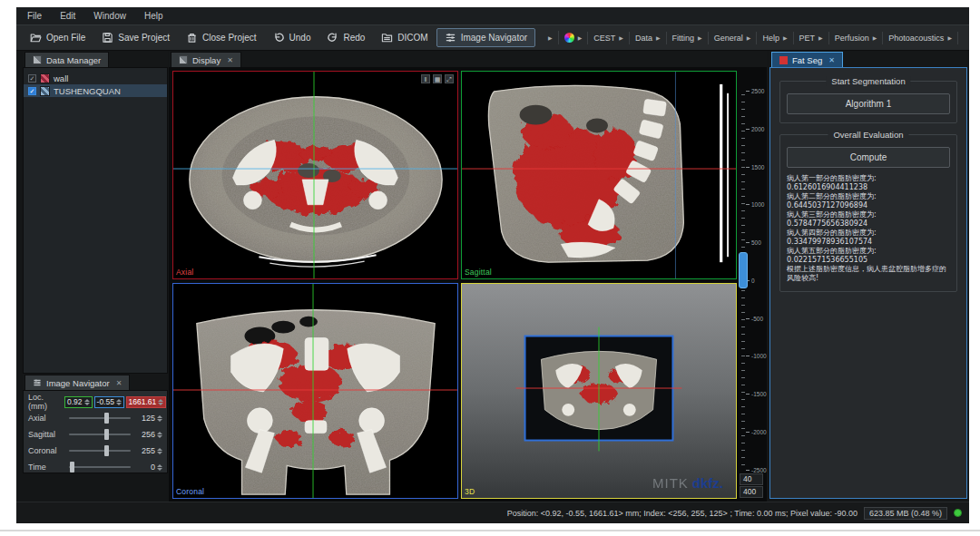  Describe the element at coordinates (136, 38) in the screenshot. I see `save-project-button: Save Project` at that location.